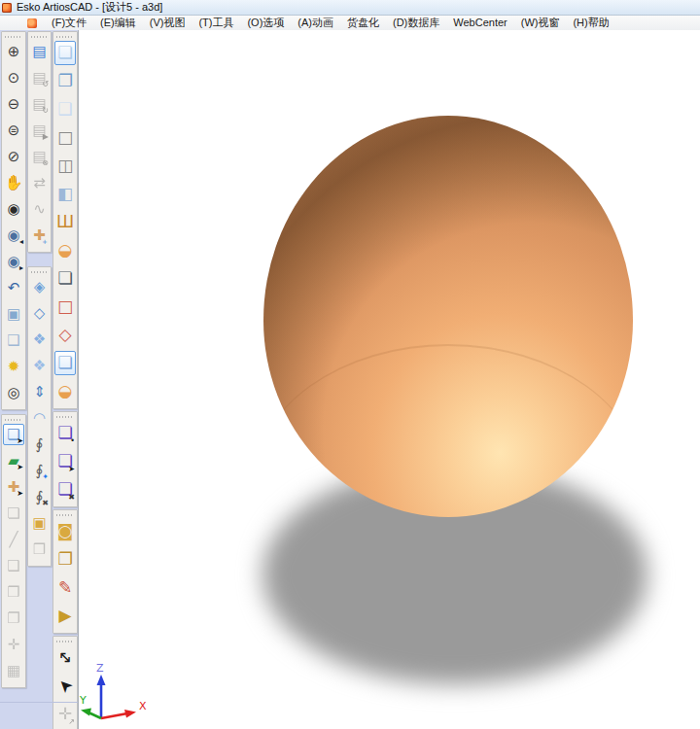  Describe the element at coordinates (72, 469) in the screenshot. I see `net-select-badge: ➤` at that location.